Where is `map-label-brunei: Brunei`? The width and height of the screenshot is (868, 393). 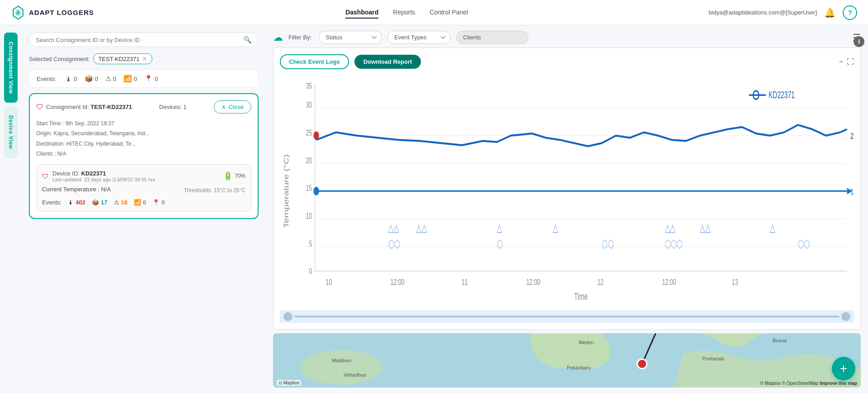 map-label-brunei: Brunei is located at coordinates (780, 341).